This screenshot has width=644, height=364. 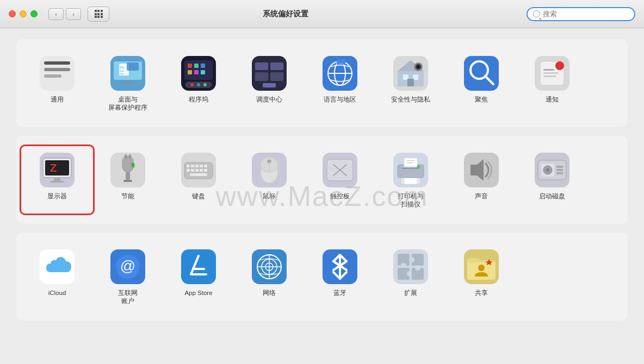 What do you see at coordinates (411, 83) in the screenshot?
I see `pref-security: 安全性与隐私` at bounding box center [411, 83].